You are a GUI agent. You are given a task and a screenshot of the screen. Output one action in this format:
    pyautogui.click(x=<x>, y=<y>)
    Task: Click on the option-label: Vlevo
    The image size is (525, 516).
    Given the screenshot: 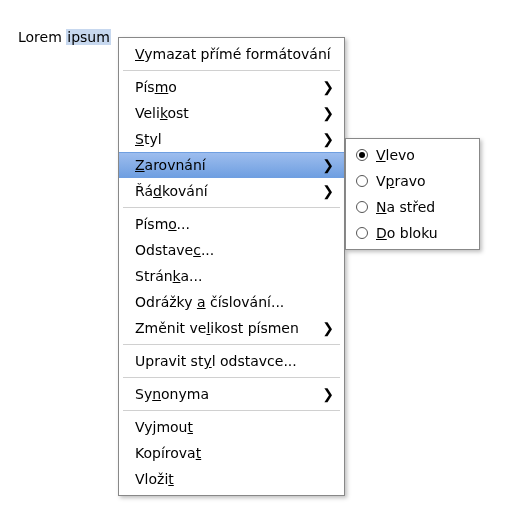 What is the action you would take?
    pyautogui.click(x=396, y=155)
    